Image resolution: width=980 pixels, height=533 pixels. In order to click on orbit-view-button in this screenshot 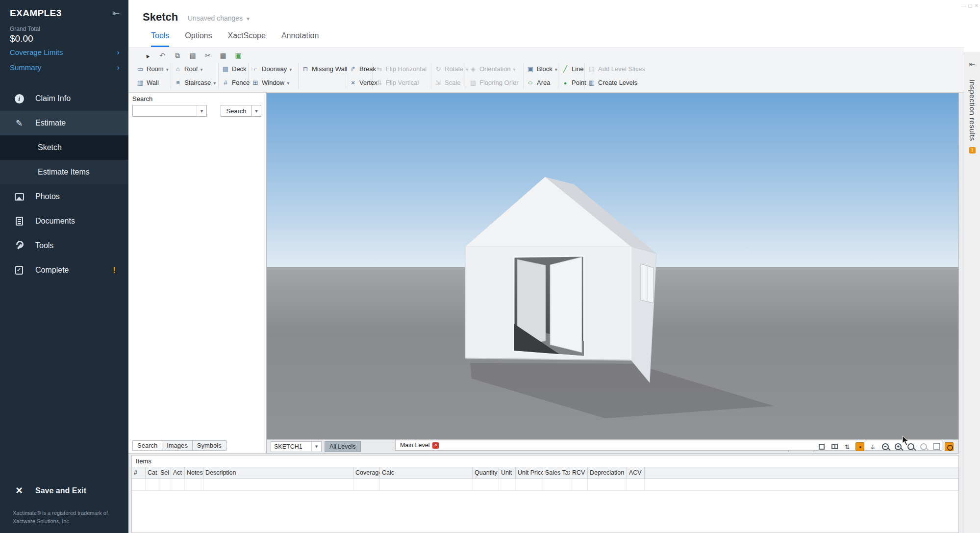, I will do `click(949, 447)`.